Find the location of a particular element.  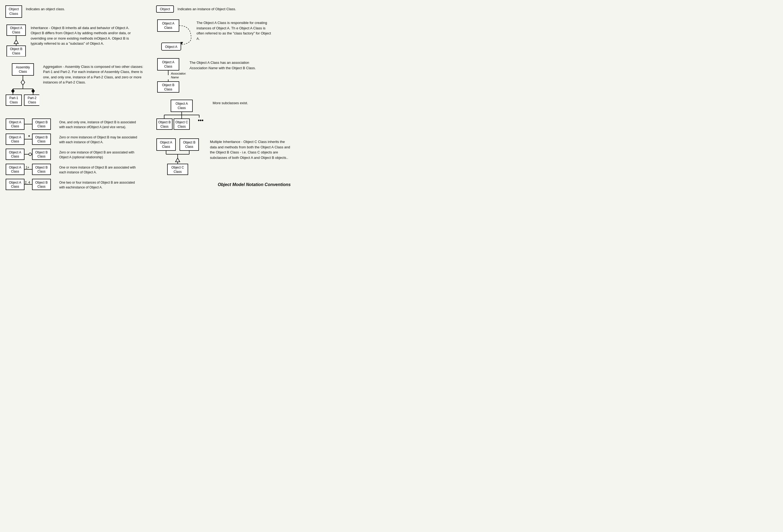

section-object-class: ObjectClass Indicates an object class. is located at coordinates (75, 11).